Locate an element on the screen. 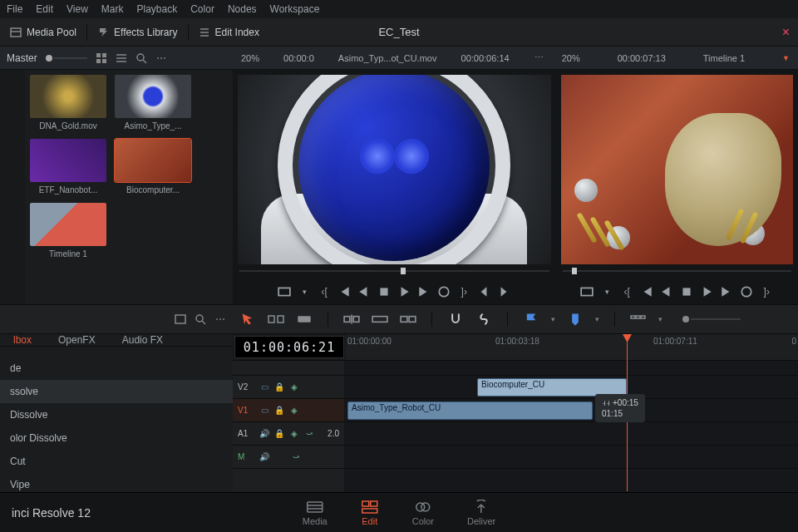 This screenshot has width=798, height=532. track-header-v1: V1 ▭ 🔒 ◈ is located at coordinates (288, 411).